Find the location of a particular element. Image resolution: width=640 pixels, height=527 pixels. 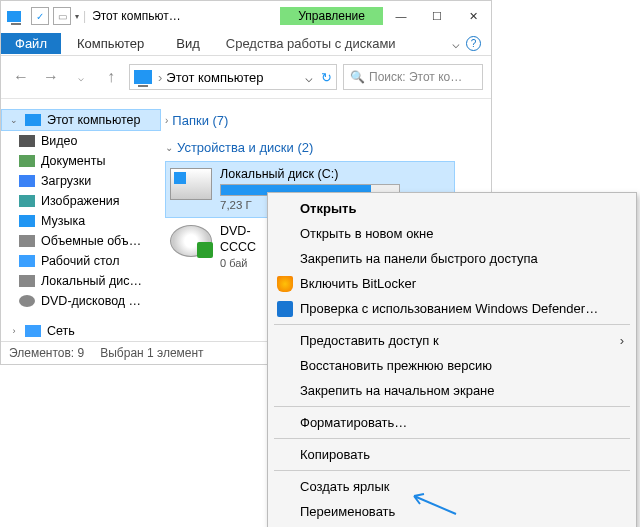

ctx-format: Форматировать… is located at coordinates (452, 422).